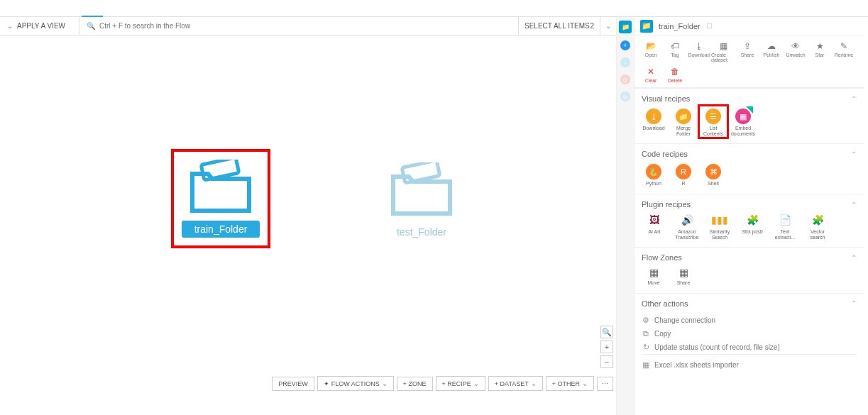 The width and height of the screenshot is (868, 415). Describe the element at coordinates (592, 26) in the screenshot. I see `select-count: 2` at that location.